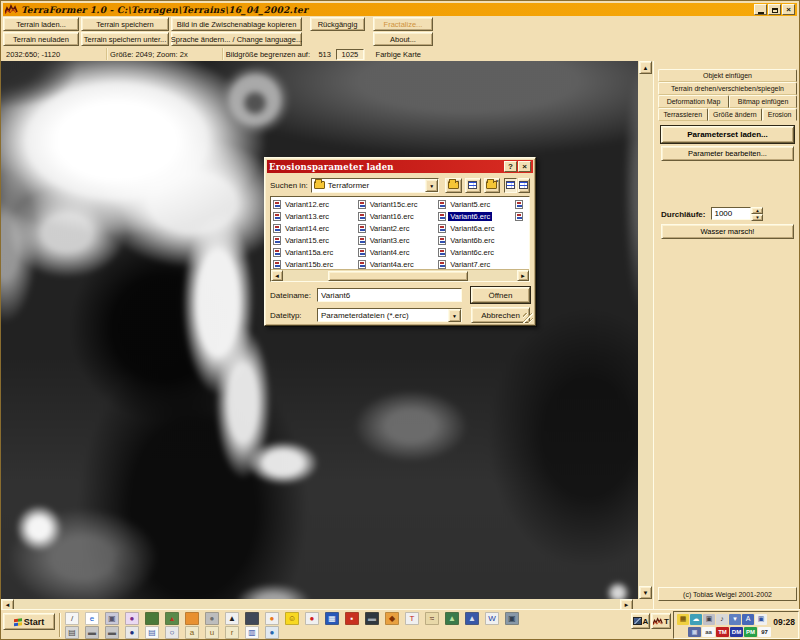 The image size is (800, 640). I want to click on terrain-neuladen-button: Terrain neuladen, so click(41, 39).